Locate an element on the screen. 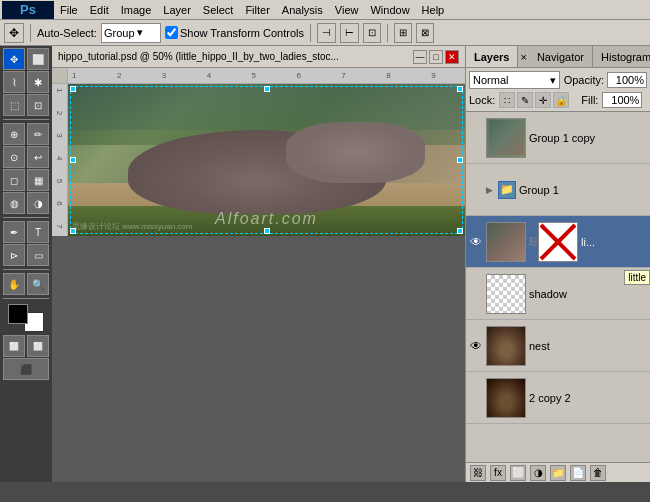  align-left-btn: ⊣ is located at coordinates (326, 33).